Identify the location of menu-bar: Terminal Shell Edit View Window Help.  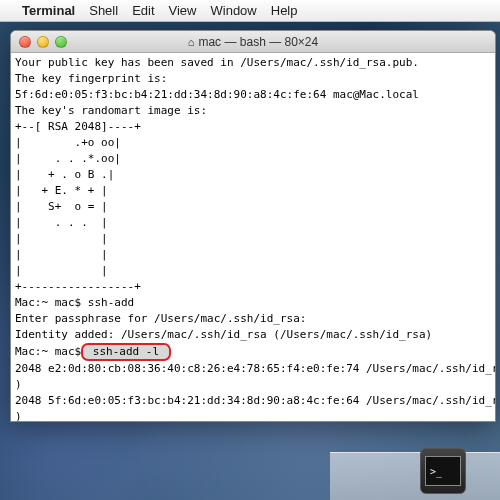
(250, 11).